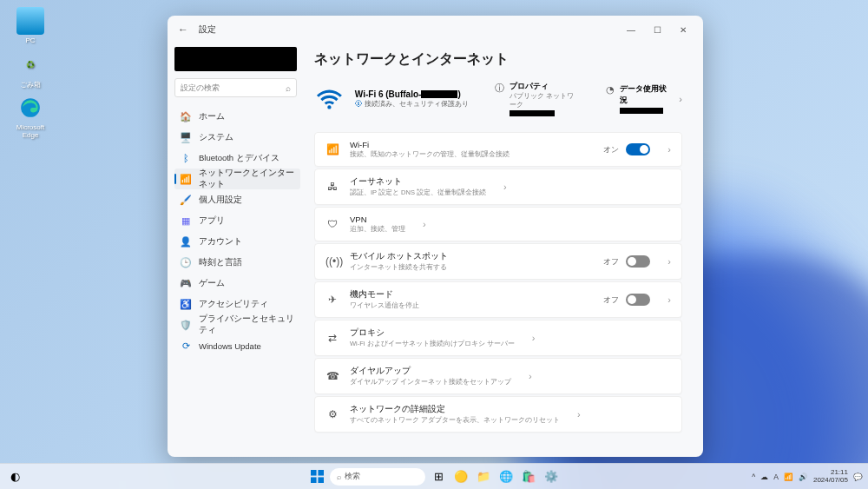 The width and height of the screenshot is (868, 489). What do you see at coordinates (30, 85) in the screenshot?
I see `desktop-icon-label: ごみ箱` at bounding box center [30, 85].